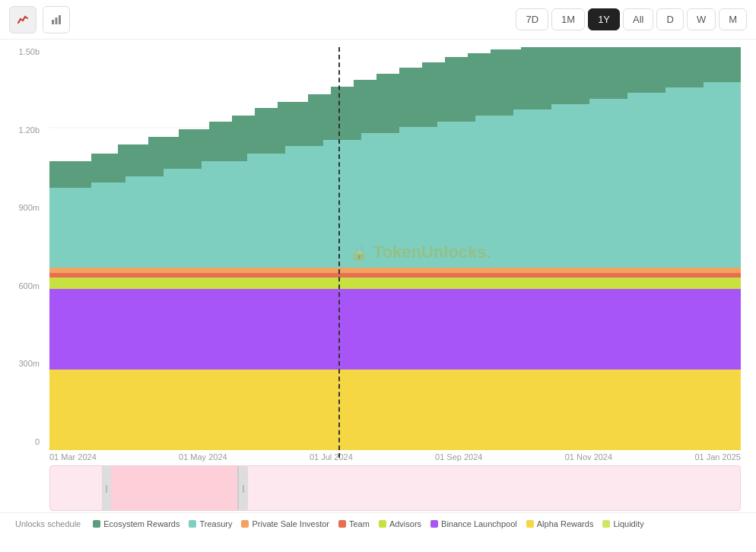  I want to click on m-button: M, so click(733, 20).